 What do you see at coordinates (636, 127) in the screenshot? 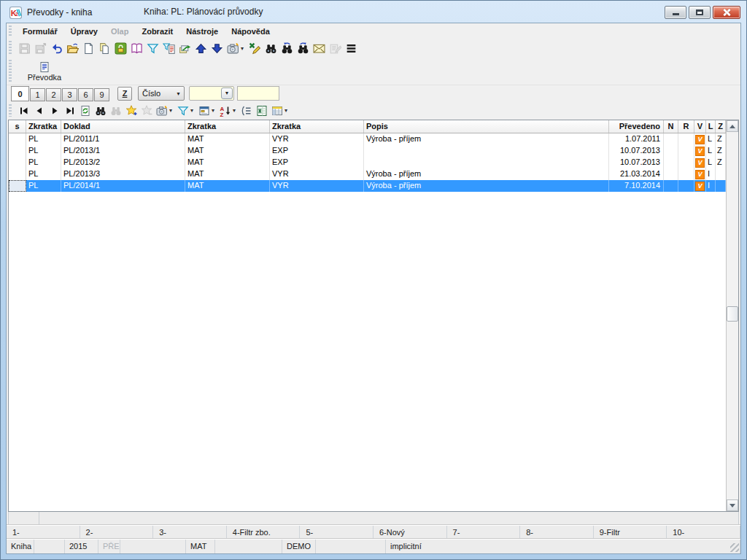
I see `column-header: Převedeno` at bounding box center [636, 127].